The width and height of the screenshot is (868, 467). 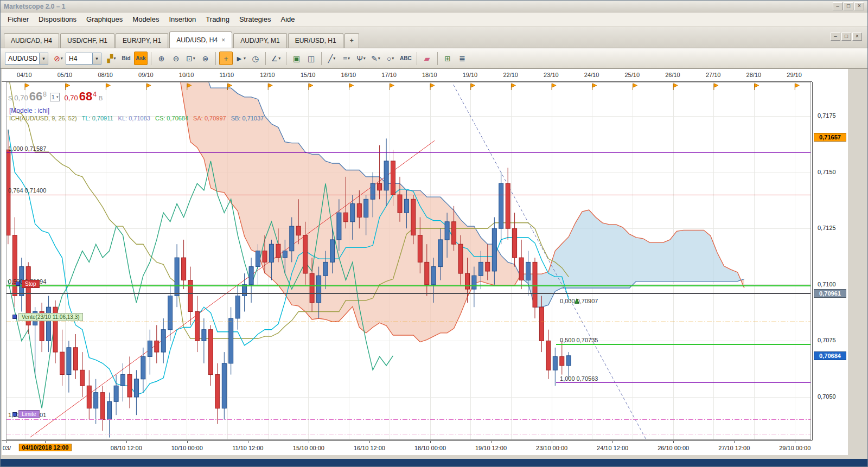 I want to click on time-axis: 03/04/10/2018 12:0008/10 12:0010/10 00:0…, so click(x=407, y=447).